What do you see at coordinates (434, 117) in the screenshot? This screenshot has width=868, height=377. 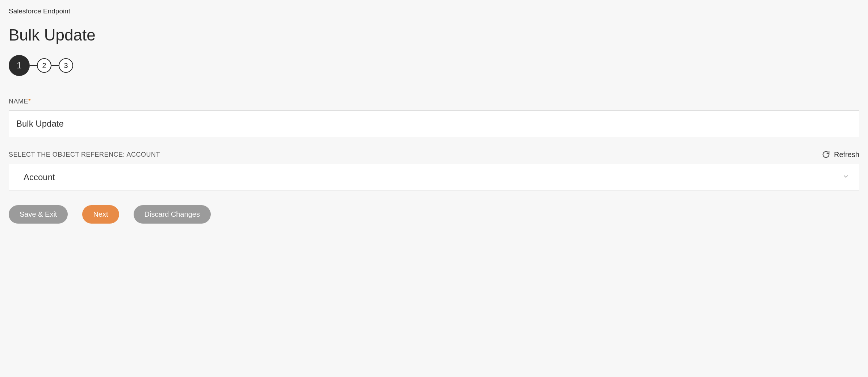 I see `name-field-group: NAME*` at bounding box center [434, 117].